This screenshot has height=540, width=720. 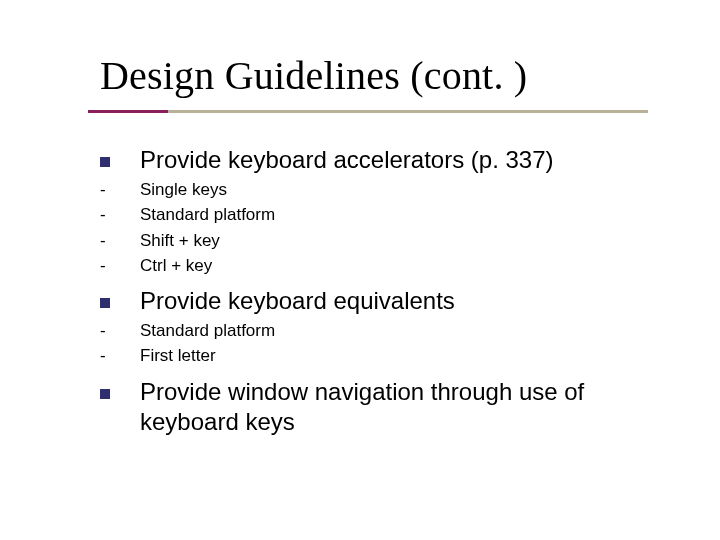 What do you see at coordinates (410, 407) in the screenshot?
I see `list-item-text: Provide window navigation through use of…` at bounding box center [410, 407].